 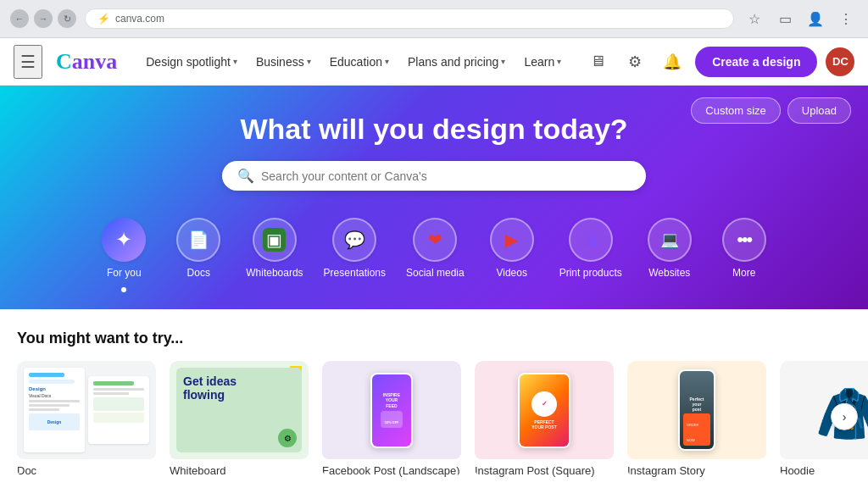 What do you see at coordinates (392, 410) in the screenshot?
I see `card-thumb-facebook: INSPIREYOURFEED 50% OFF` at bounding box center [392, 410].